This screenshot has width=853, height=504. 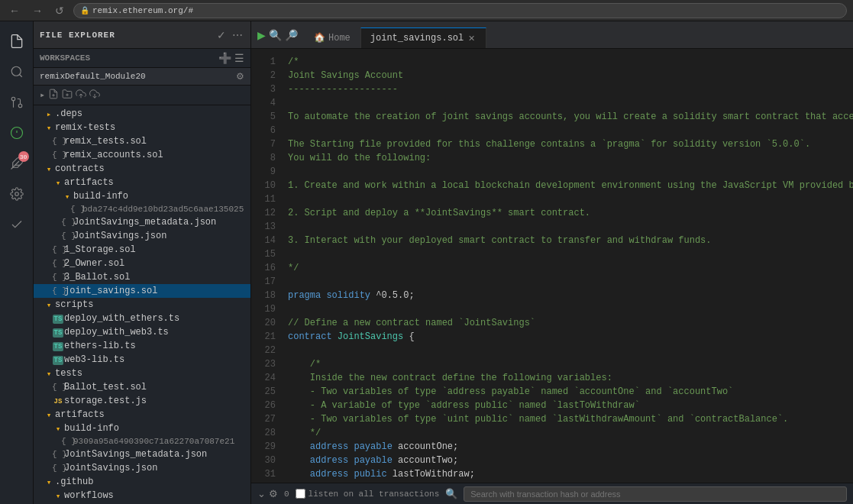 What do you see at coordinates (17, 225) in the screenshot?
I see `sidebar-icon-check` at bounding box center [17, 225].